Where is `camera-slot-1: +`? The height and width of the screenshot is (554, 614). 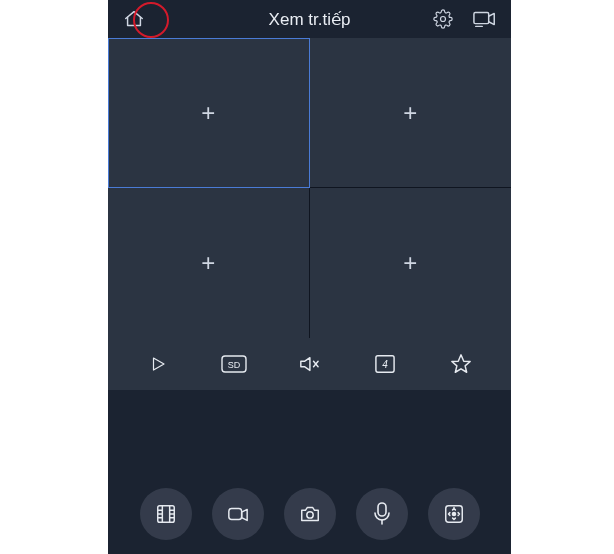 camera-slot-1: + is located at coordinates (209, 113).